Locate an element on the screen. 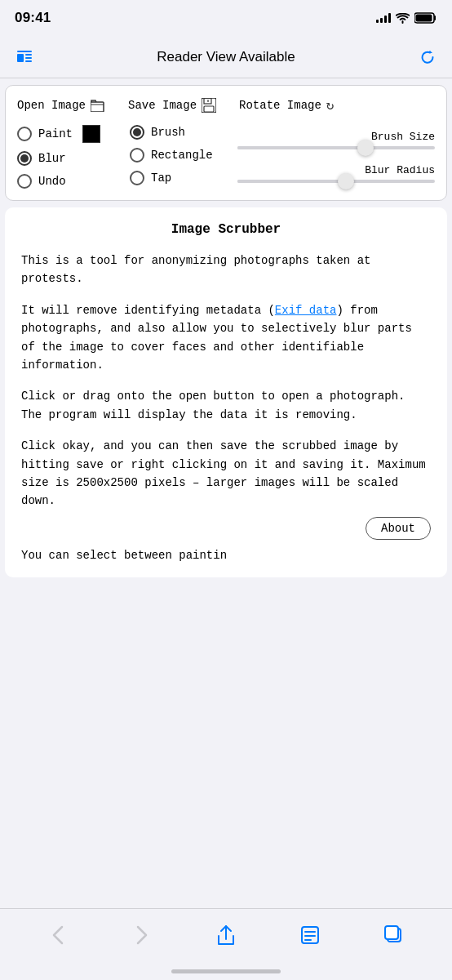 This screenshot has height=980, width=452. battery-icon is located at coordinates (426, 18).